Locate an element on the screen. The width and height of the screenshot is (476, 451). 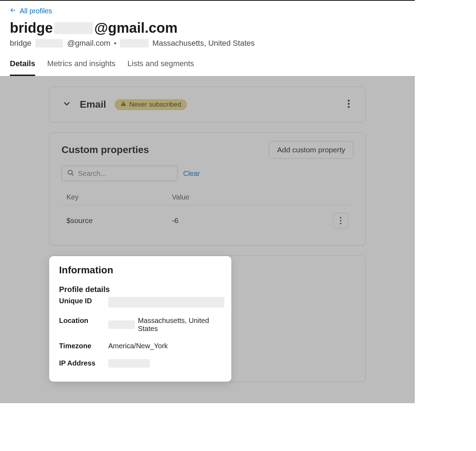
arrow-left-icon is located at coordinates (13, 11).